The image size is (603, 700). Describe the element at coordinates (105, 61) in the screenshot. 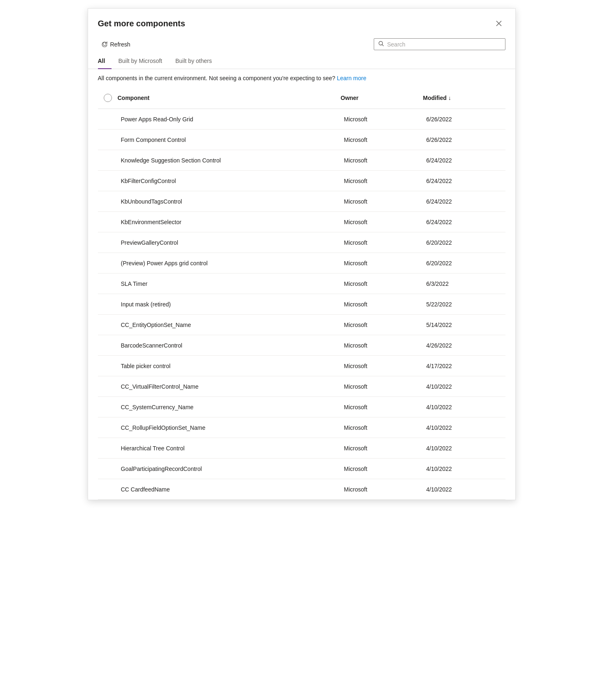

I see `tab-all: All` at that location.